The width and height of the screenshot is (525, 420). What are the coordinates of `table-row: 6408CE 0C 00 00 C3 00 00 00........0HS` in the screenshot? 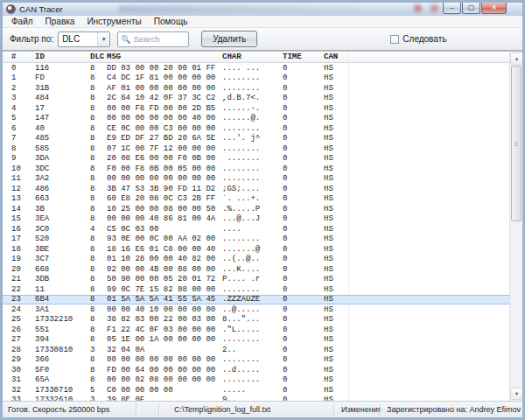 It's located at (256, 129).